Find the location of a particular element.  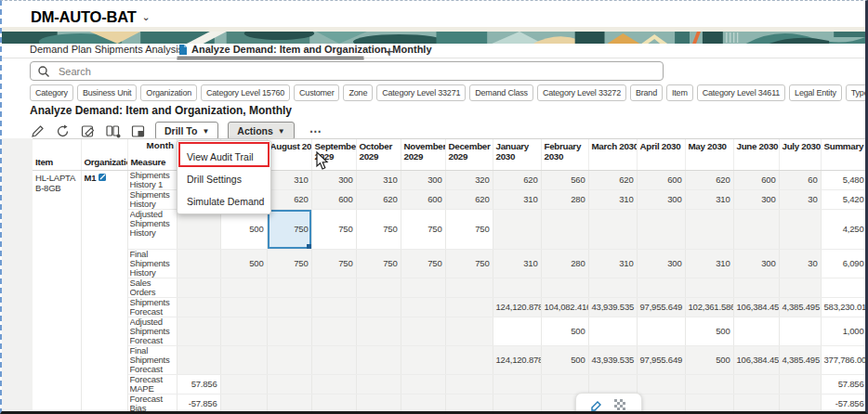

column-header: August 2029 is located at coordinates (289, 154).